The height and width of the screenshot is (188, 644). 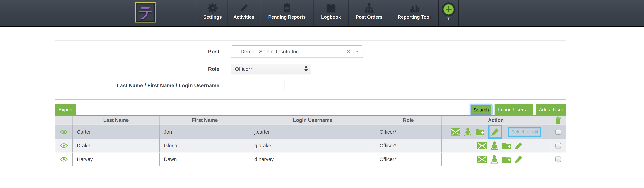 I want to click on table-row: Drake Gloria g.drake Officer*, so click(x=310, y=145).